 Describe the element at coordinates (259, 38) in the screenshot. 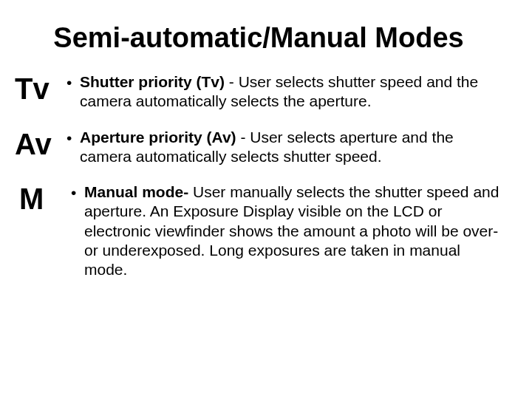

I see `slide-title: Semi-automatic/Manual Modes` at that location.